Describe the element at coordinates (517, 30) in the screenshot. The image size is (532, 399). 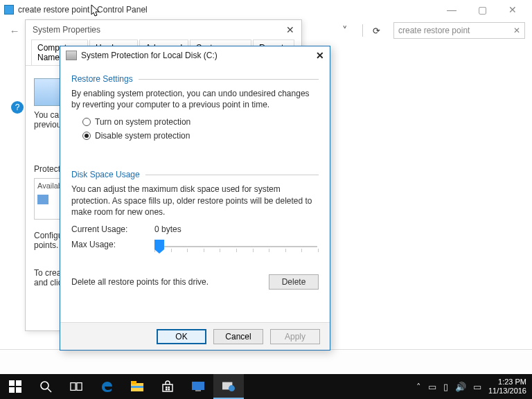
I see `clear-search-icon: ✕` at that location.